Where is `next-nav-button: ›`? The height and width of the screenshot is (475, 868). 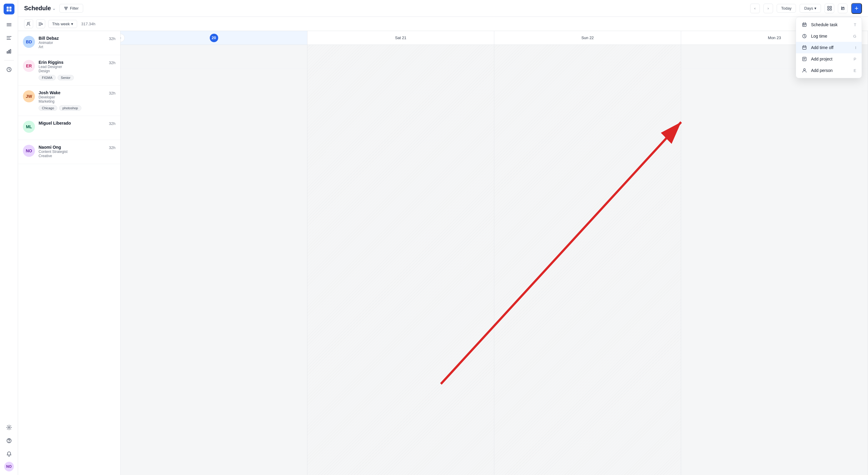 next-nav-button: › is located at coordinates (768, 8).